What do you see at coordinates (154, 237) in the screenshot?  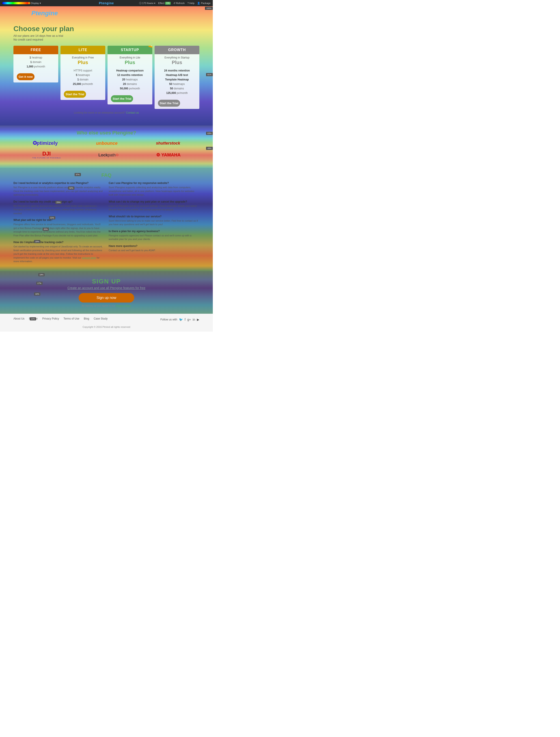 I see `faq-a-8: Ptengine supports agencies too! Please c…` at bounding box center [154, 237].